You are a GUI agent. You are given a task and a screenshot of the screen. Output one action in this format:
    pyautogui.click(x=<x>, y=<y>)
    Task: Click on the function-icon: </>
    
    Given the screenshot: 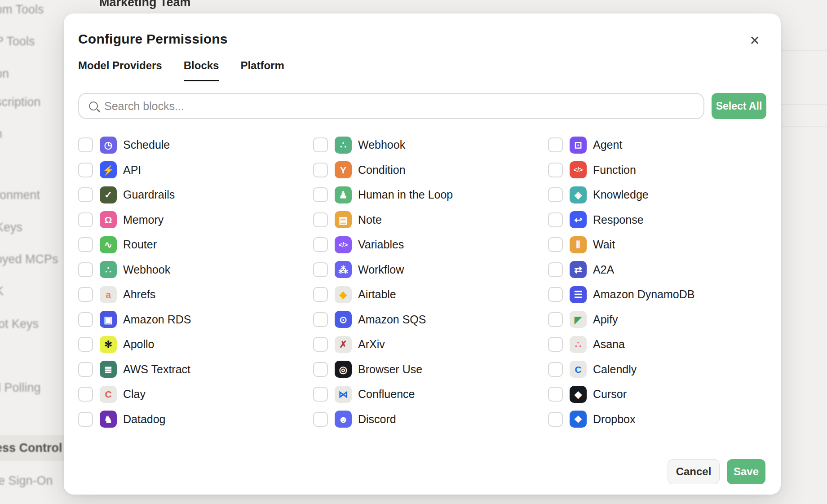 What is the action you would take?
    pyautogui.click(x=578, y=170)
    